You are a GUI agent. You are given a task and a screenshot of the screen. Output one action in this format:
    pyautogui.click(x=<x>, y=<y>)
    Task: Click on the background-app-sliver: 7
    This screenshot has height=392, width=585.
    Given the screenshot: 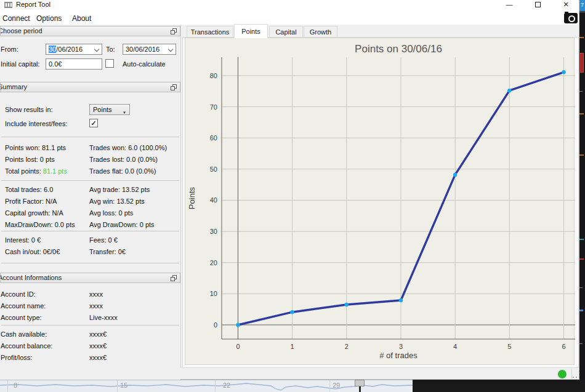 What is the action you would take?
    pyautogui.click(x=583, y=190)
    